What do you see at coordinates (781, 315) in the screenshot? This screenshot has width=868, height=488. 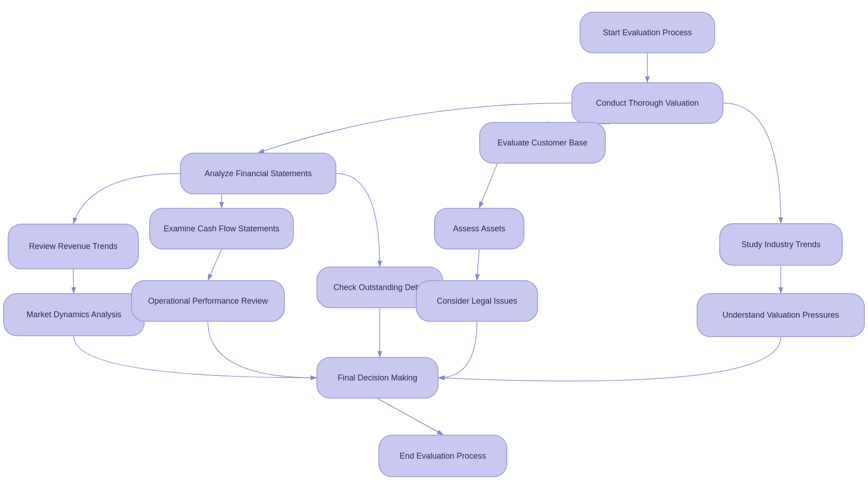 I see `node-understand_val: Understand Valuation Pressures` at bounding box center [781, 315].